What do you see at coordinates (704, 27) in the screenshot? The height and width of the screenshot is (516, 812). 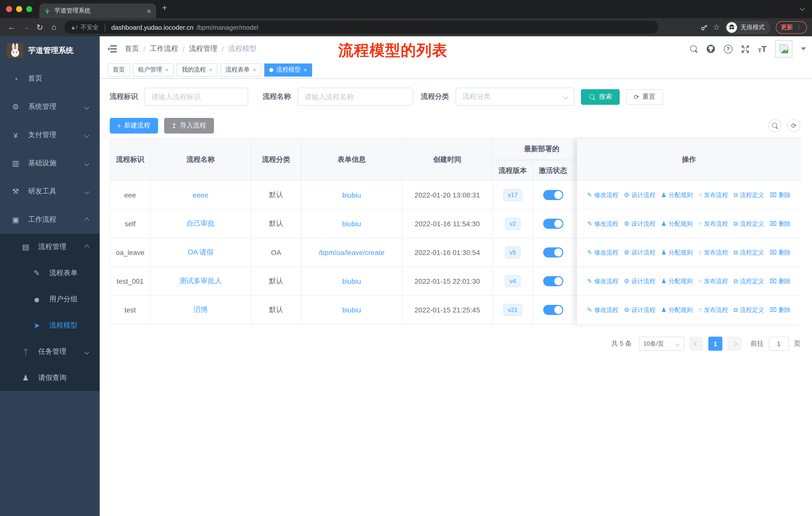 I see `key-icon` at bounding box center [704, 27].